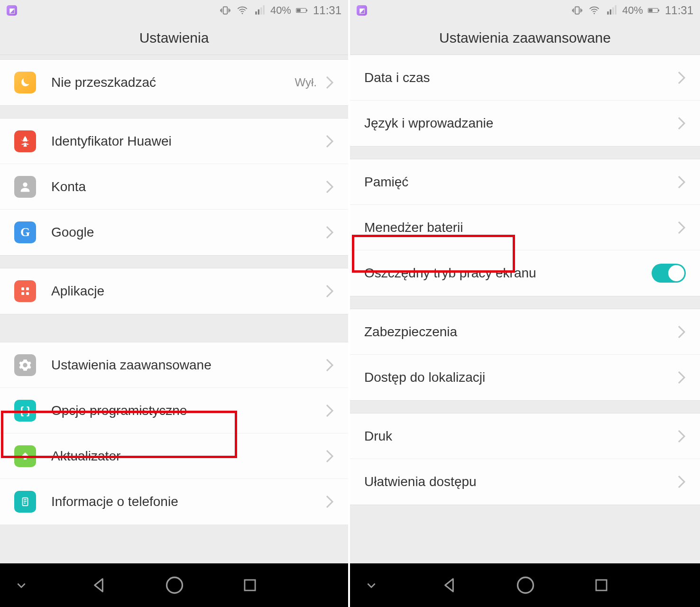 This screenshot has height=607, width=700. What do you see at coordinates (174, 291) in the screenshot?
I see `row-apps: Aplikacje` at bounding box center [174, 291].